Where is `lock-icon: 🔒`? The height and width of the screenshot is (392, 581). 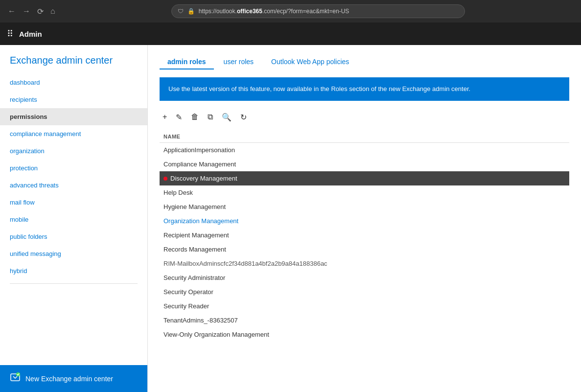
lock-icon: 🔒 is located at coordinates (191, 11).